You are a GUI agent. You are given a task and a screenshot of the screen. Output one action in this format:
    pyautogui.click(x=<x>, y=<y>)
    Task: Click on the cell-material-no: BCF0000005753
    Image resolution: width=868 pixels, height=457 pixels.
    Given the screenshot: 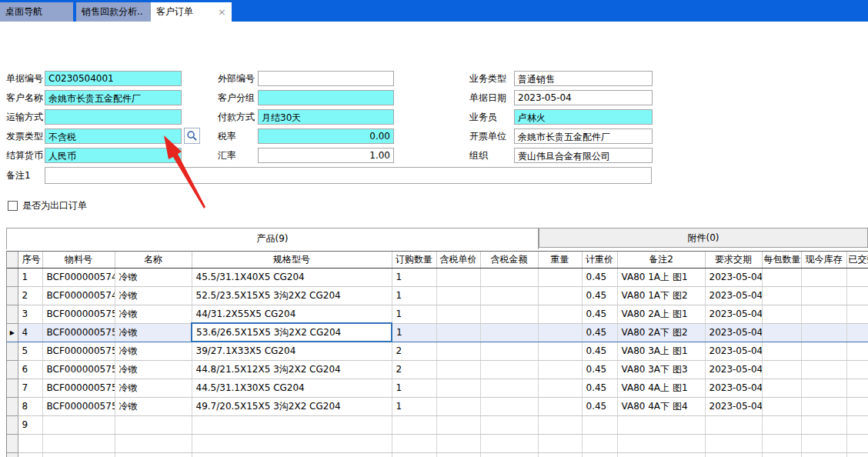 What is the action you would take?
    pyautogui.click(x=78, y=369)
    